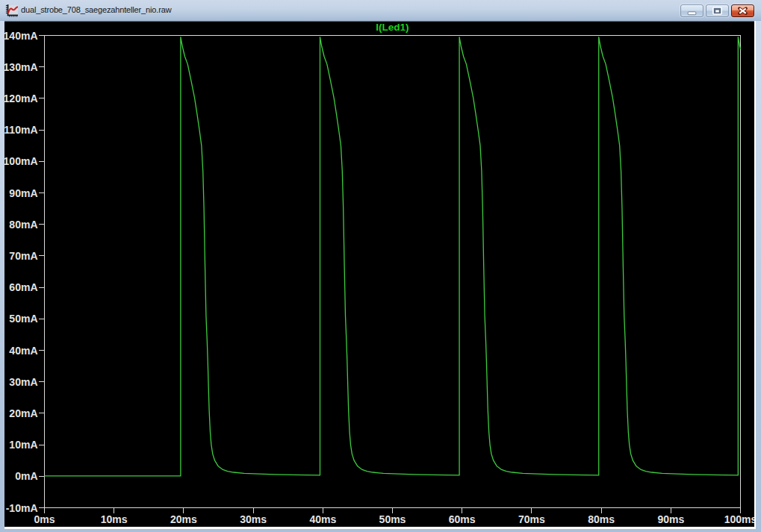 The height and width of the screenshot is (532, 761). I want to click on y-tick-label-30mA: 30mA, so click(23, 382).